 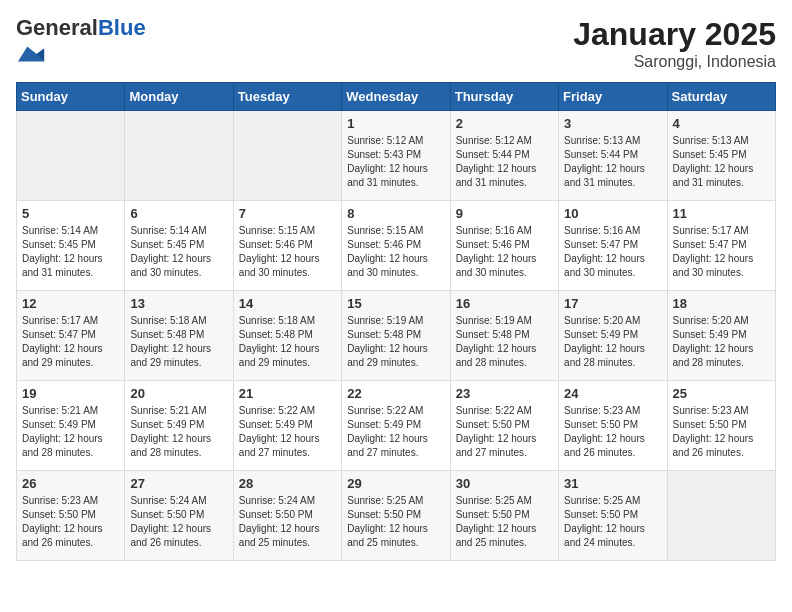 What do you see at coordinates (721, 336) in the screenshot?
I see `calendar-cell: 18Sunrise: 5:20 AM Sunset: 5:49 PM Dayli…` at bounding box center [721, 336].